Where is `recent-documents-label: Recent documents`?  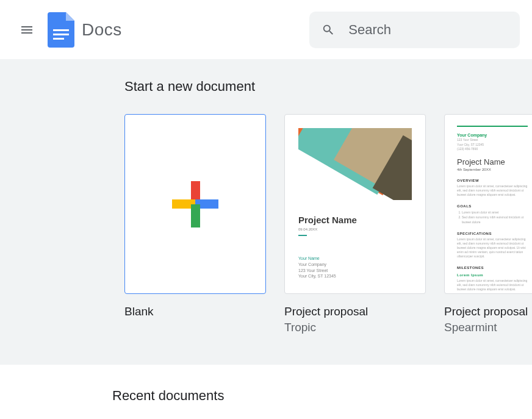 recent-documents-label: Recent documents is located at coordinates (322, 396).